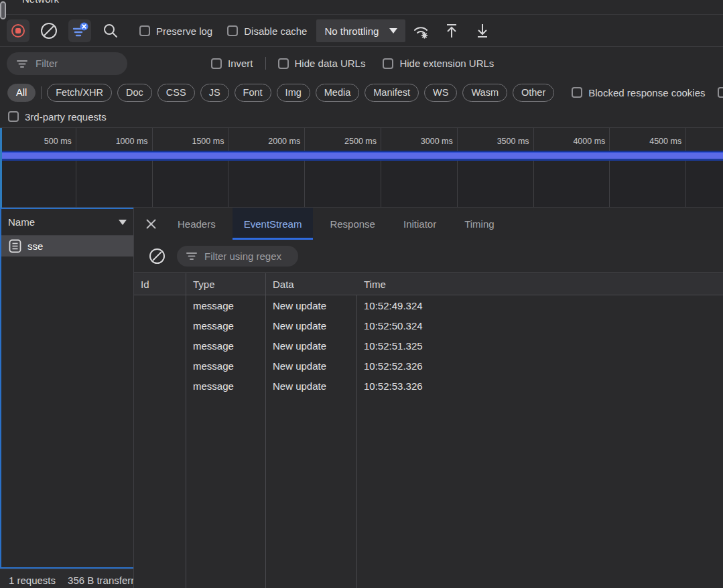 The width and height of the screenshot is (723, 588). I want to click on details-tab: Timing, so click(479, 224).